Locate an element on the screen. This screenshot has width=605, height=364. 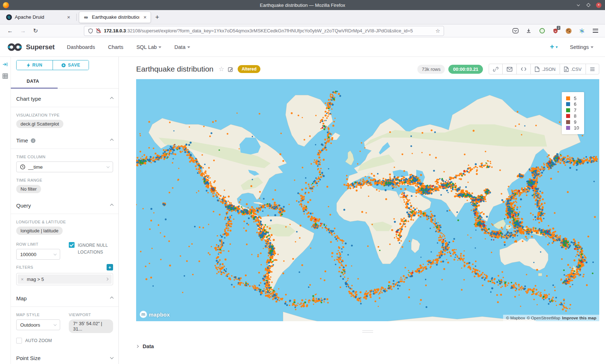
legend-item: 5 is located at coordinates (573, 99).